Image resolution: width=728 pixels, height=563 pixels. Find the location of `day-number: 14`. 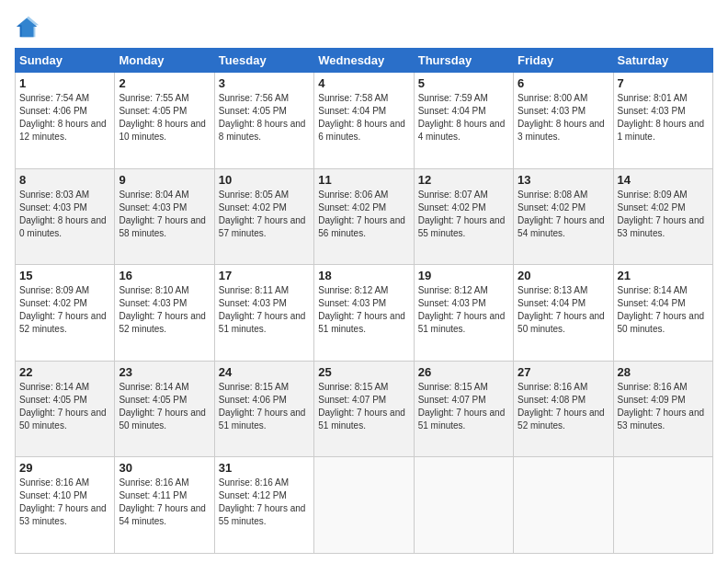

day-number: 14 is located at coordinates (664, 180).